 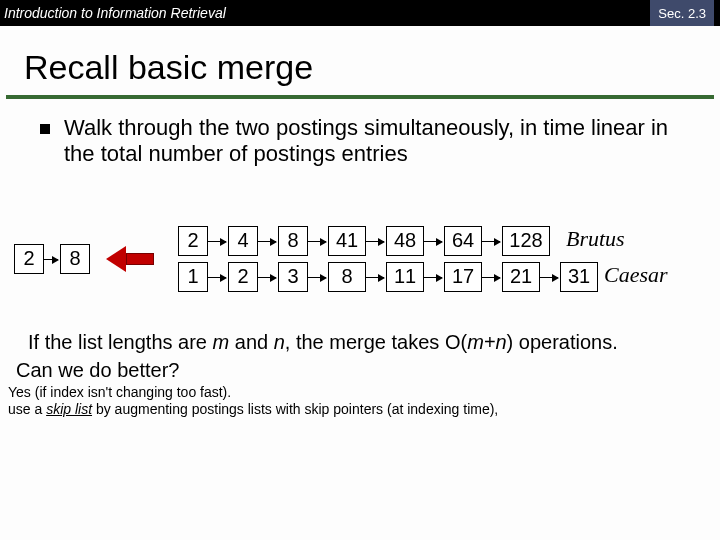 I want to click on var-n: n, so click(x=280, y=342).